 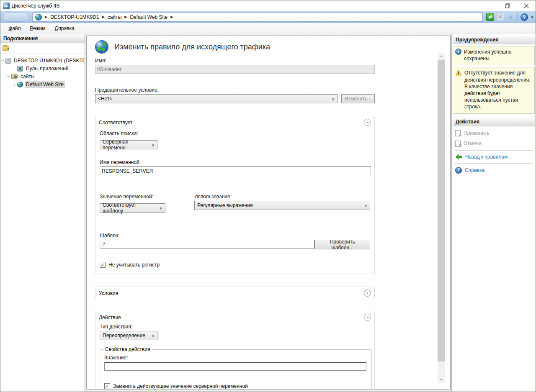 I want to click on scope-label: Область поиска:, so click(x=235, y=133).